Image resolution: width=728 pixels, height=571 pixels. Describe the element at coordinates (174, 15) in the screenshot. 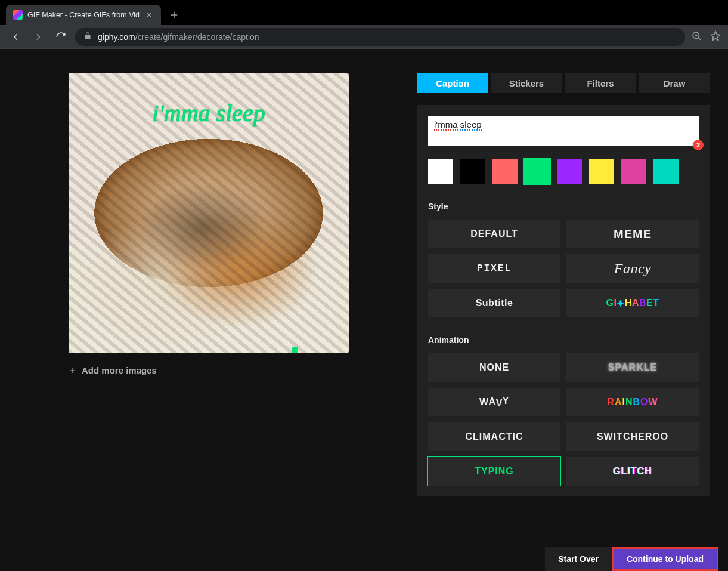

I see `new-tab-button` at that location.